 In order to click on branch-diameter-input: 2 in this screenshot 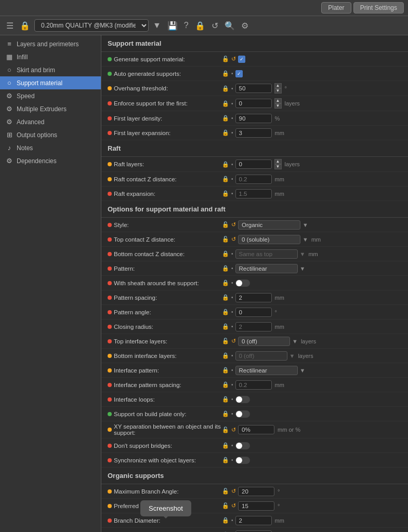, I will do `click(254, 521)`.